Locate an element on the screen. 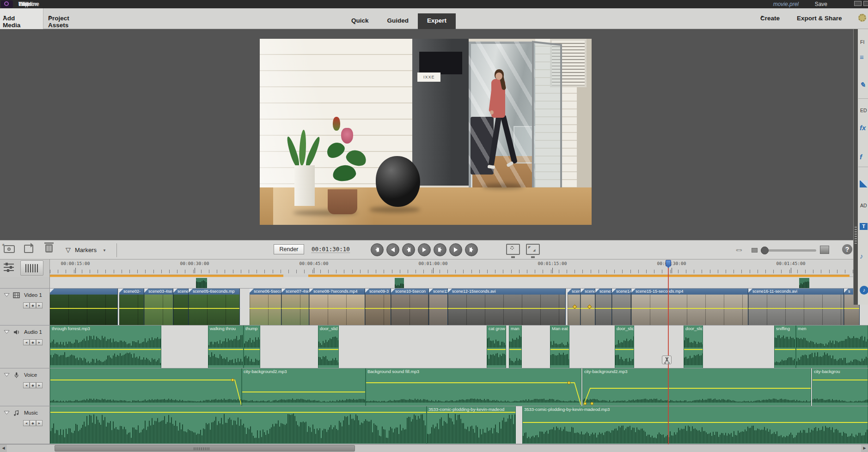  music-clip: 3533-comic-plodding-by-kevin-madeod.mp3 is located at coordinates (695, 425).